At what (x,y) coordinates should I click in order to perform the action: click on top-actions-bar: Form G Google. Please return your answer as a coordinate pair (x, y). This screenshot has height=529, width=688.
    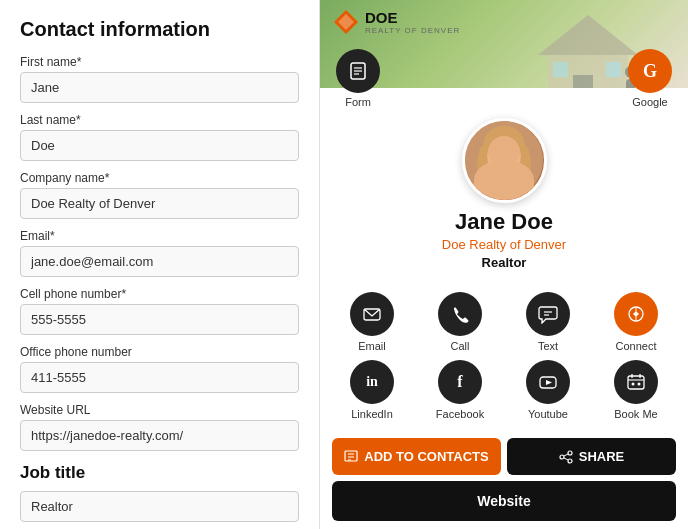
    Looking at the image, I should click on (504, 78).